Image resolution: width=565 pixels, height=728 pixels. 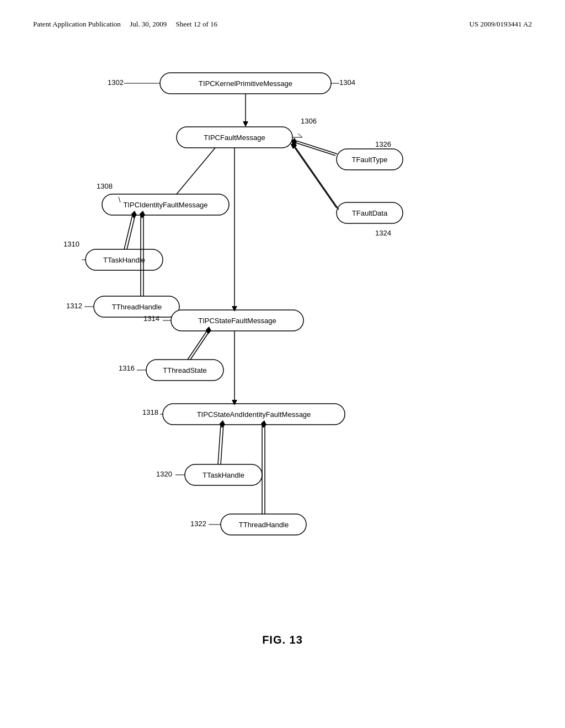 What do you see at coordinates (234, 138) in the screenshot?
I see `svg-text: TIPCFaultMessage` at bounding box center [234, 138].